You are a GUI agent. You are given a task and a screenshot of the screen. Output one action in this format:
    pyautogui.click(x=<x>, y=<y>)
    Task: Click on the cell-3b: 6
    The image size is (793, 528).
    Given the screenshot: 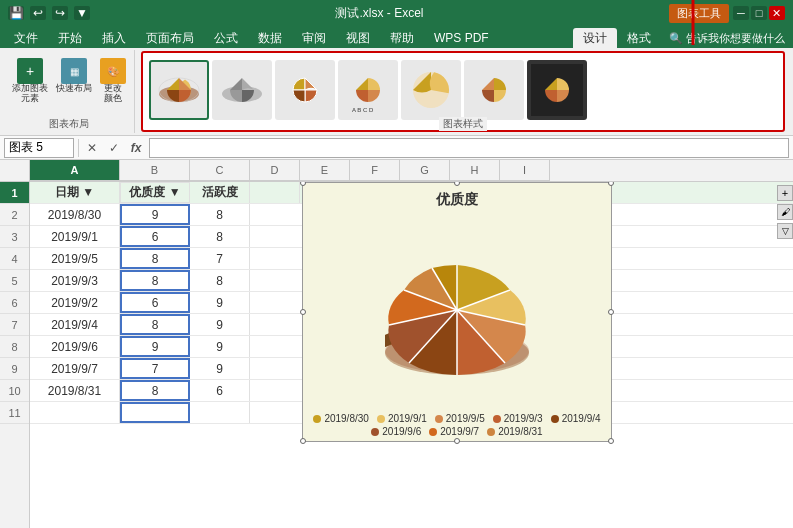 What is the action you would take?
    pyautogui.click(x=155, y=236)
    